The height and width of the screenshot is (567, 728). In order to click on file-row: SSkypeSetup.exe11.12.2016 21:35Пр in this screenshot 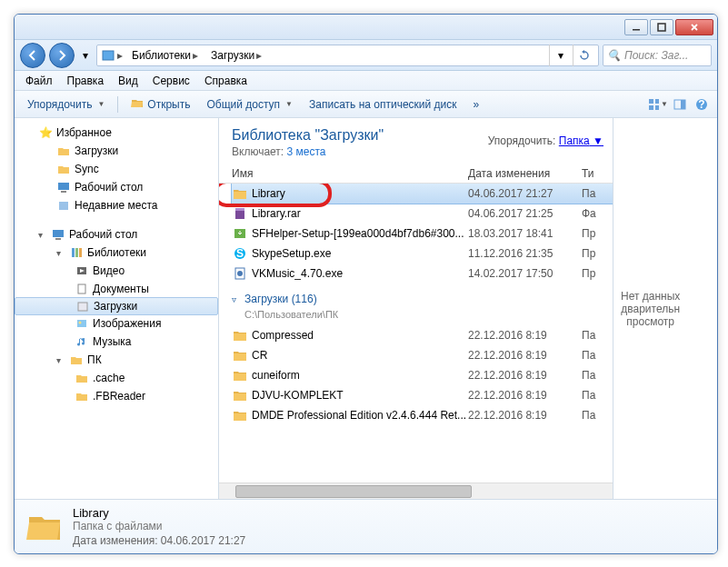, I will do `click(422, 254)`.